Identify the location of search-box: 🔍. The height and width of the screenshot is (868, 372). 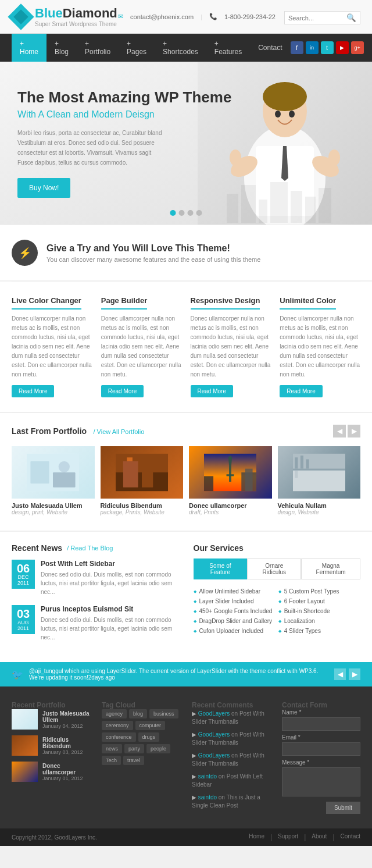
(322, 17).